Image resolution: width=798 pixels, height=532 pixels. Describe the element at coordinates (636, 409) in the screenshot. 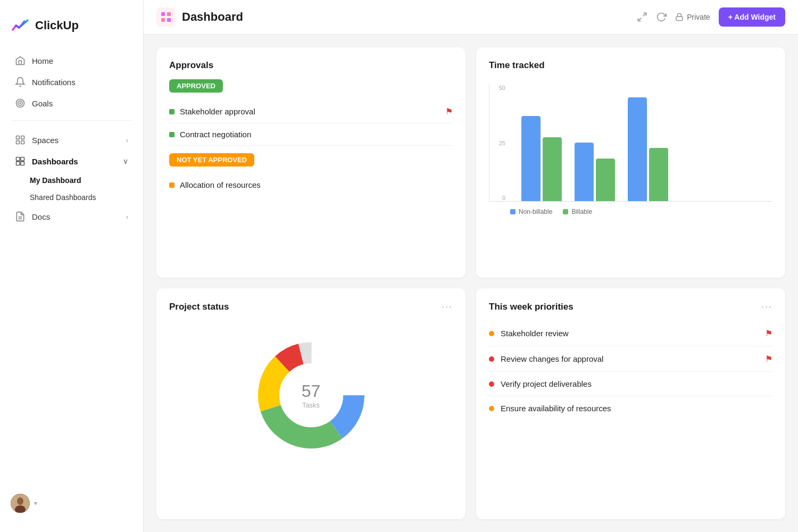

I see `priority-text-3: Ensure availability of resources` at that location.